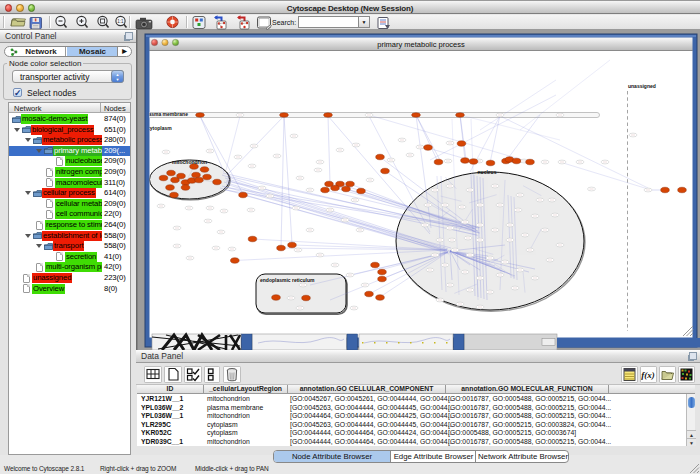 Image resolution: width=700 pixels, height=474 pixels. Describe the element at coordinates (642, 86) in the screenshot. I see `svg-text: unassigned` at that location.